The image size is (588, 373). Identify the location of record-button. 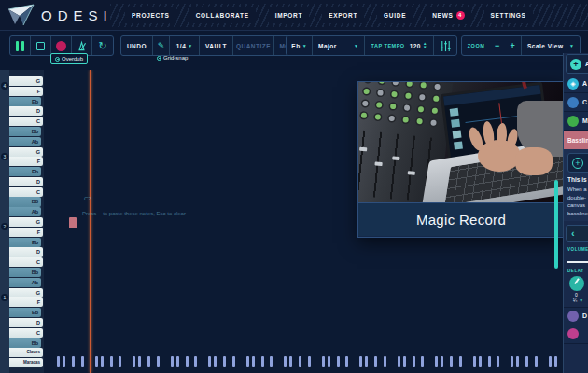
(62, 46).